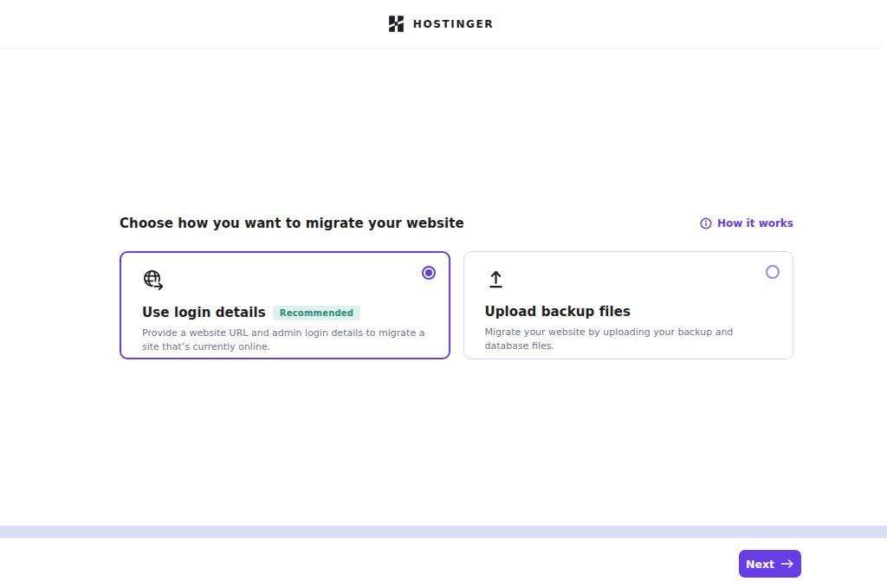 Image resolution: width=887 pixels, height=588 pixels. Describe the element at coordinates (787, 564) in the screenshot. I see `arrow-right-icon` at that location.